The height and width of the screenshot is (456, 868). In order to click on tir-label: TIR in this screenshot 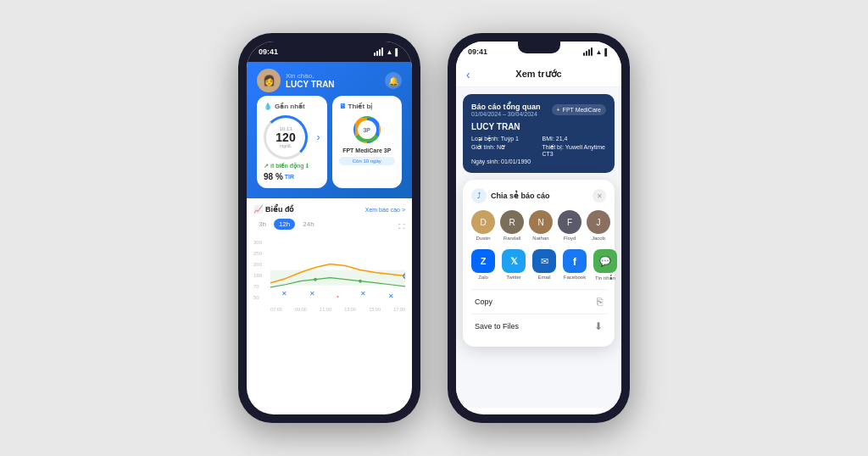, I will do `click(290, 176)`.